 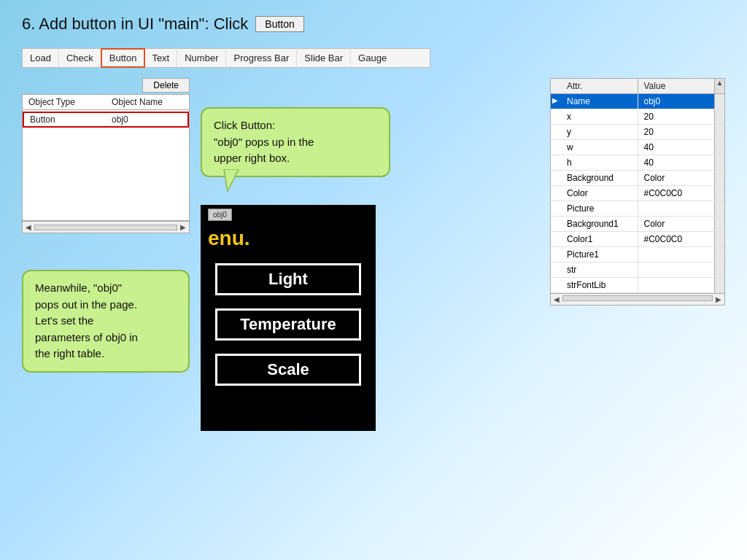 What do you see at coordinates (166, 85) in the screenshot?
I see `delete-button: Delete` at bounding box center [166, 85].